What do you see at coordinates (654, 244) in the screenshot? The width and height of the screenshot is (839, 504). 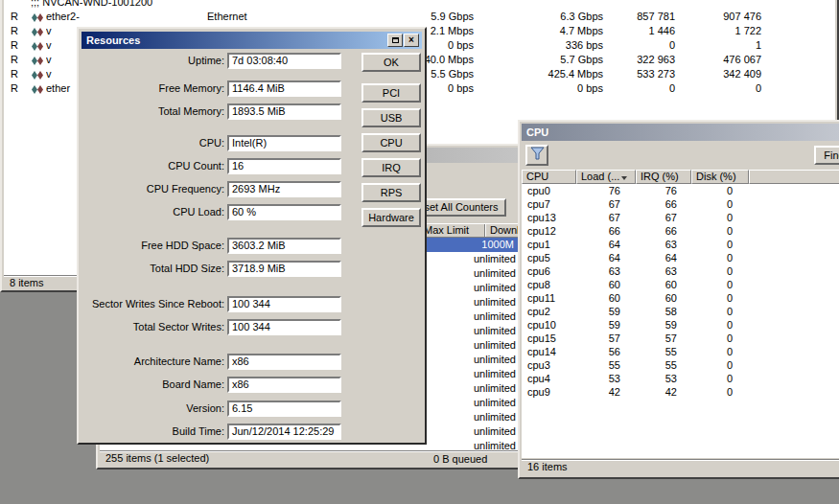 I see `cpu-irq-cell: 63` at bounding box center [654, 244].